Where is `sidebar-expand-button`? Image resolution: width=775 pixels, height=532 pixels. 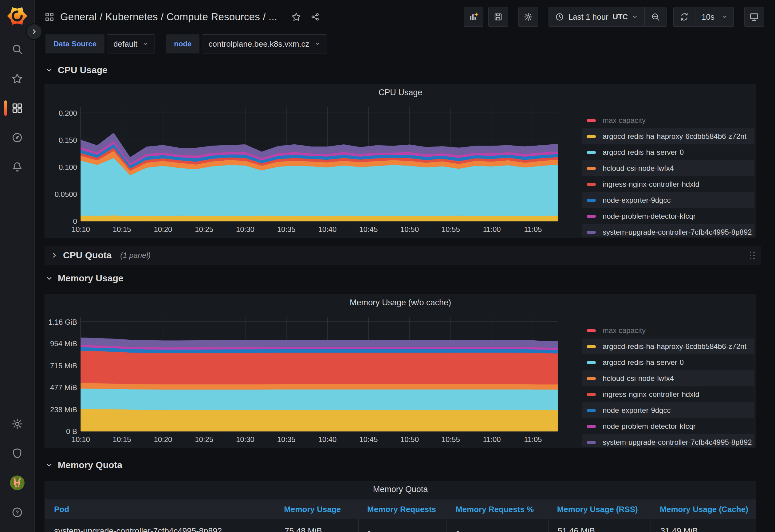 sidebar-expand-button is located at coordinates (34, 32).